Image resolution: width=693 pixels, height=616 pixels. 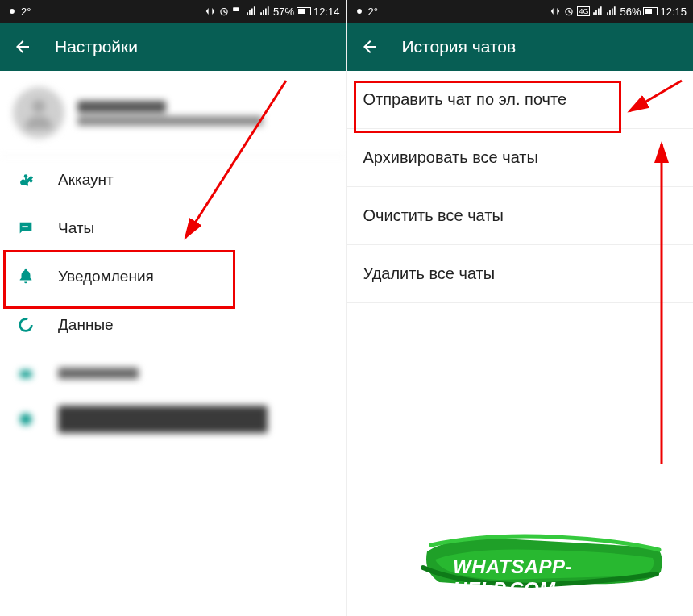 I want to click on list-label-clear: Очистить все чаты, so click(x=434, y=215).